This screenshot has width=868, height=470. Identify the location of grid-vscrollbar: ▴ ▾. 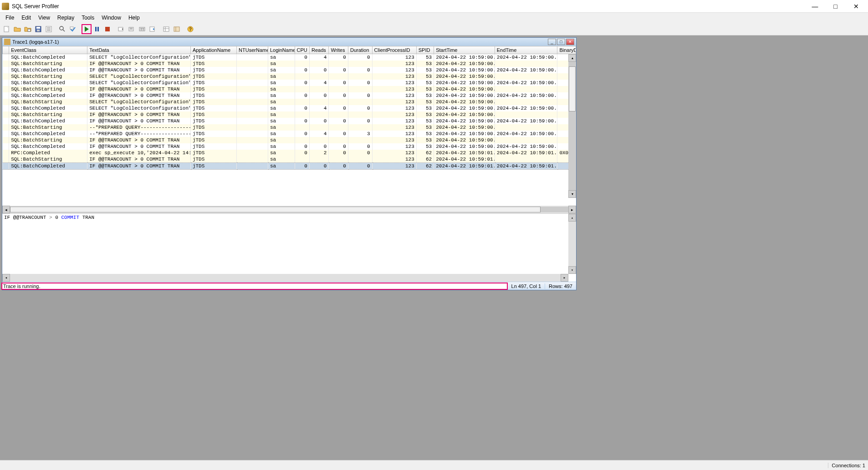
(572, 126).